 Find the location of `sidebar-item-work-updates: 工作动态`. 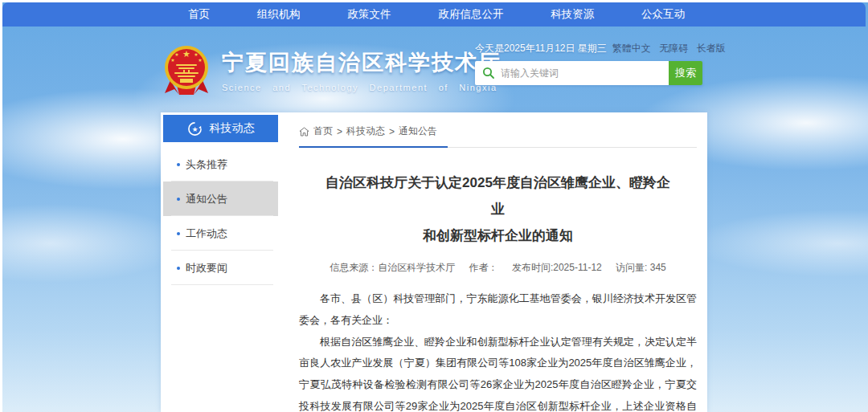

sidebar-item-work-updates: 工作动态 is located at coordinates (220, 233).